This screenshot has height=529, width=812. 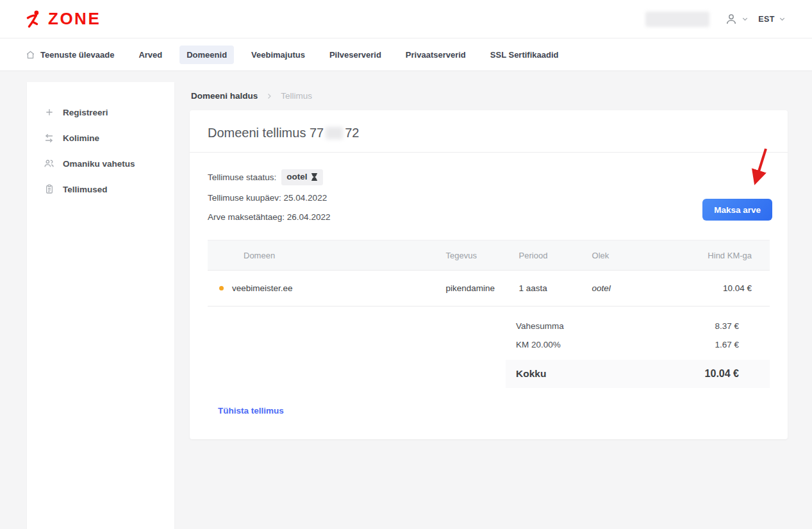 I want to click on breadcrumb: Domeeni haldus Tellimus, so click(x=488, y=96).